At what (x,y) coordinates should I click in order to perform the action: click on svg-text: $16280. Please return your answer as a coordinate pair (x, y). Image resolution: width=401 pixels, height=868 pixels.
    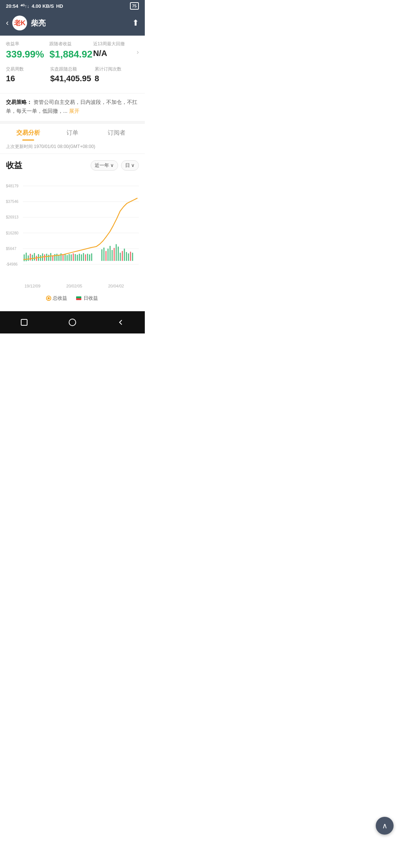
    Looking at the image, I should click on (12, 233).